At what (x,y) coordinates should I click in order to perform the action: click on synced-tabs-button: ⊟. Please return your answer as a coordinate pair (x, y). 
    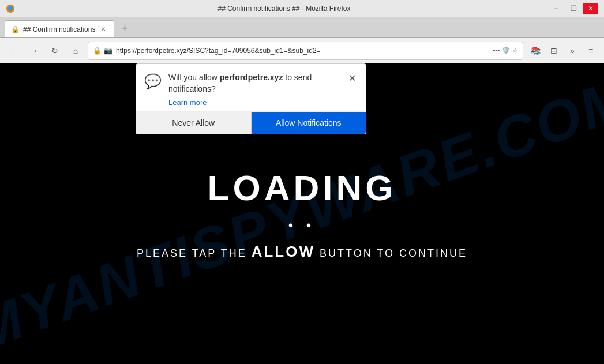
    Looking at the image, I should click on (554, 51).